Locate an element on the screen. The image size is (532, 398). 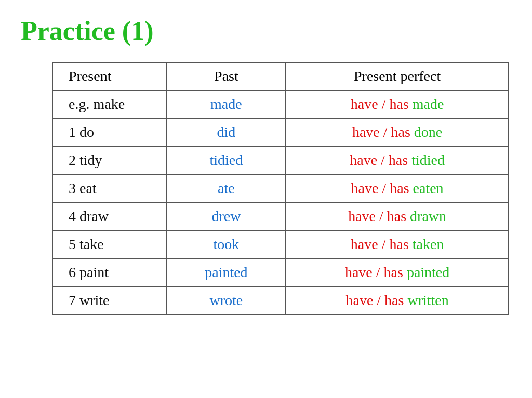
cell-perfect: have / has done is located at coordinates (397, 132).